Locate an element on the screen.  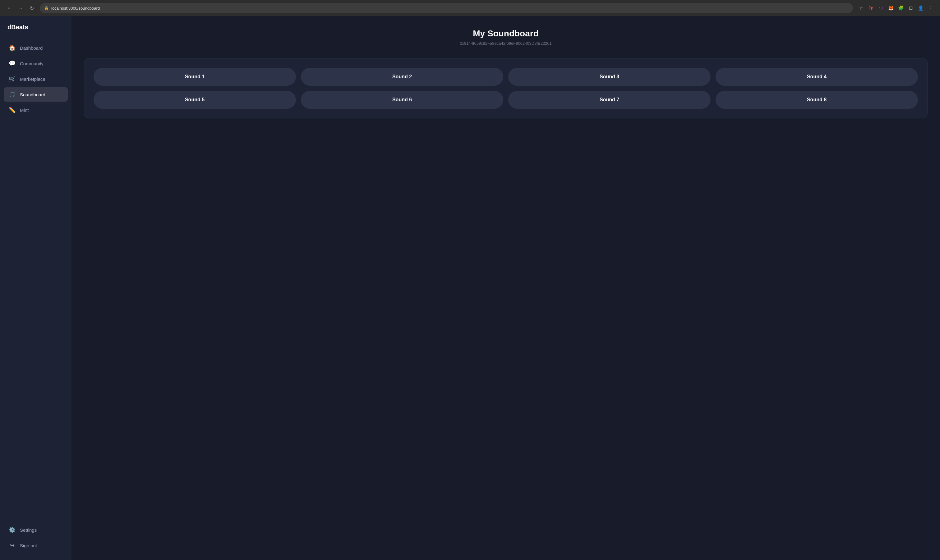
extension-tp: Tp is located at coordinates (871, 8).